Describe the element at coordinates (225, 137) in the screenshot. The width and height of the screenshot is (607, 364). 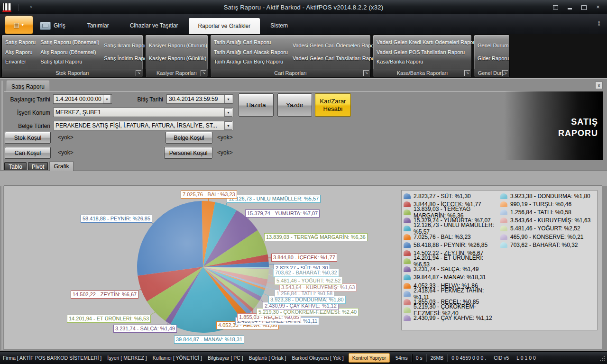
I see `doc-condition-value: <yok>` at that location.